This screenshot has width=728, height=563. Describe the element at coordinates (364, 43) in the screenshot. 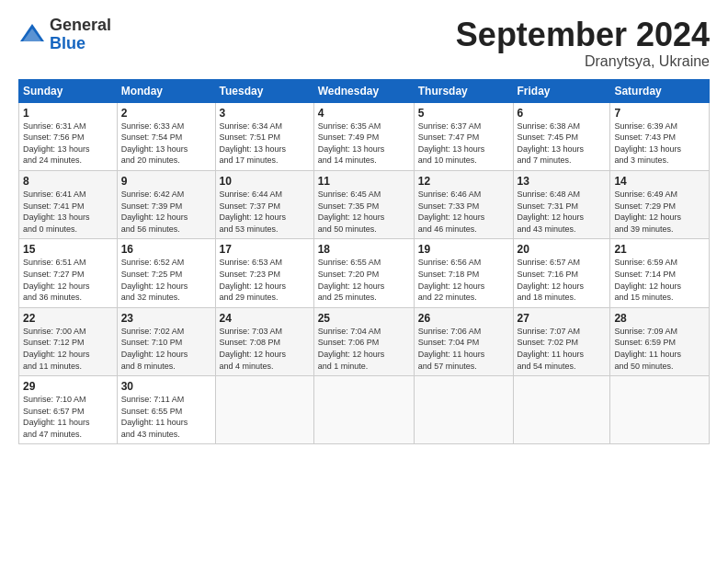

I see `header: General Blue September 2024 Dranytsya, U…` at that location.